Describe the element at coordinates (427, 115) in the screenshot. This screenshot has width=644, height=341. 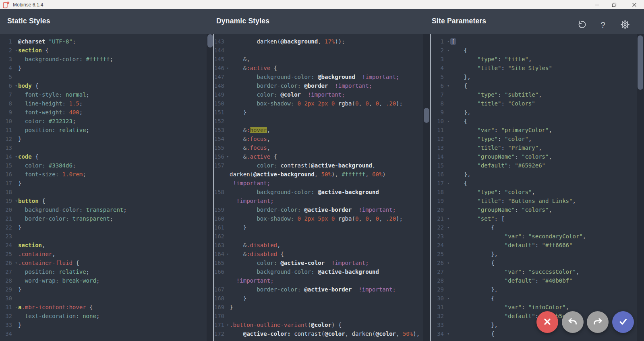
I see `scrollbar-thumb-dynamic` at that location.